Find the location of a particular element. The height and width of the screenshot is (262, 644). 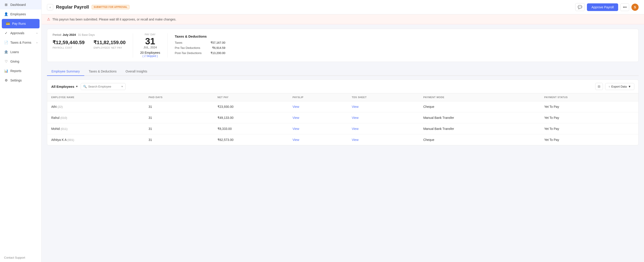

export-icon: ↑ is located at coordinates (609, 87).